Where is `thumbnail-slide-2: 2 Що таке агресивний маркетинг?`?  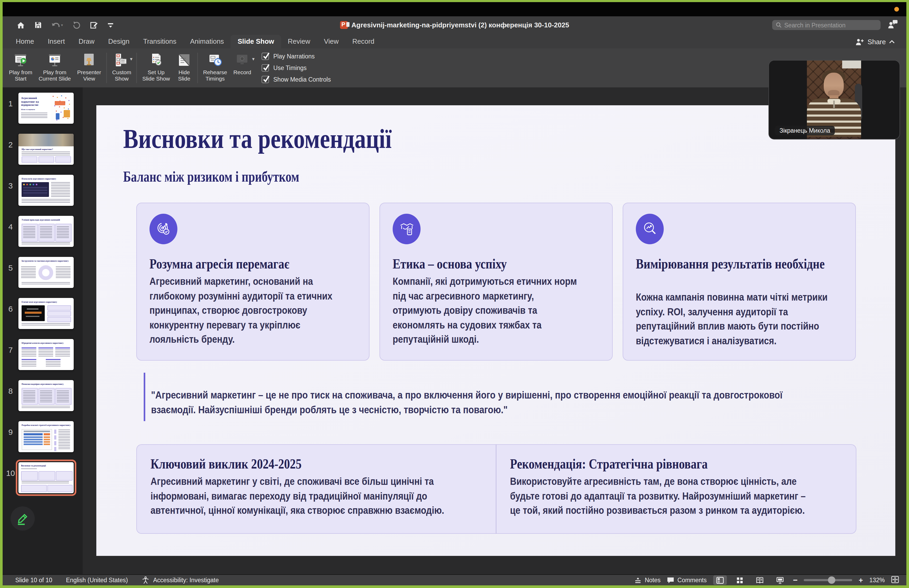
thumbnail-slide-2: 2 Що таке агресивний маркетинг? is located at coordinates (43, 149).